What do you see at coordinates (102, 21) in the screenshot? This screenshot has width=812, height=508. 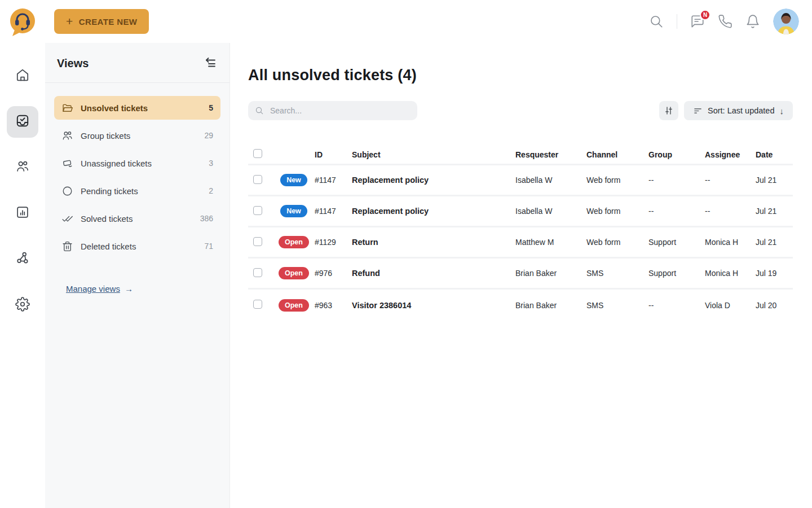 I see `create-new-button: + CREATE NEW` at bounding box center [102, 21].